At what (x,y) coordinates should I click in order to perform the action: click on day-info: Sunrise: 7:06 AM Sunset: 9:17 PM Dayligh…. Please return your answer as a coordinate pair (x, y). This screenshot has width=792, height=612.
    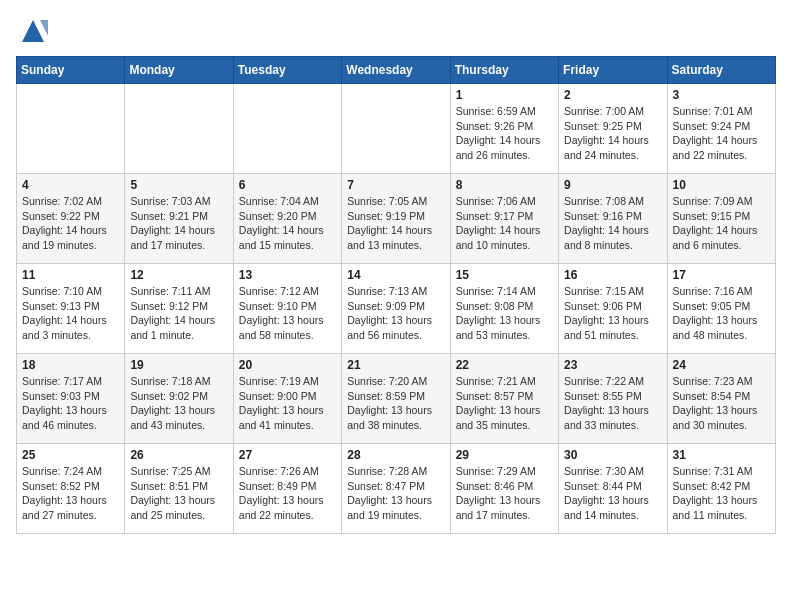
    Looking at the image, I should click on (504, 224).